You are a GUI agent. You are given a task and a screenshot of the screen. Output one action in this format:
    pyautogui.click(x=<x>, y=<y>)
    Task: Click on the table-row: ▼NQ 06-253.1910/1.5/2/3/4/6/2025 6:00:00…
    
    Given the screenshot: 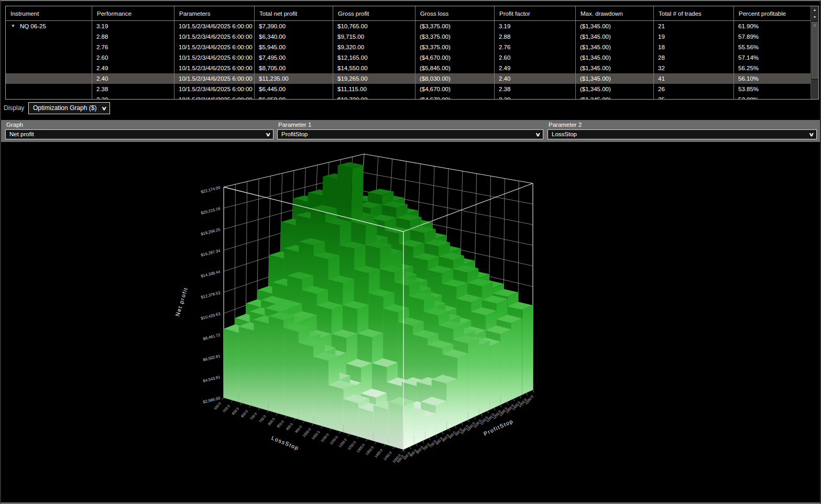 What is the action you would take?
    pyautogui.click(x=408, y=26)
    